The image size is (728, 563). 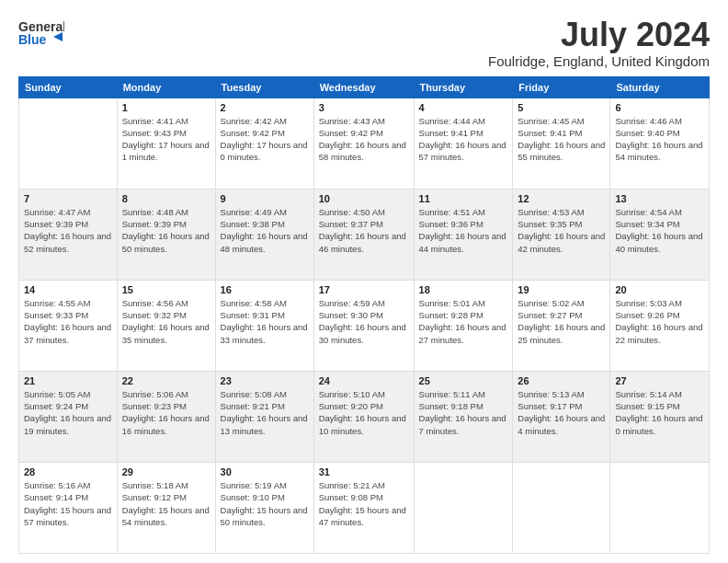 I want to click on day-number: 6, so click(x=660, y=108).